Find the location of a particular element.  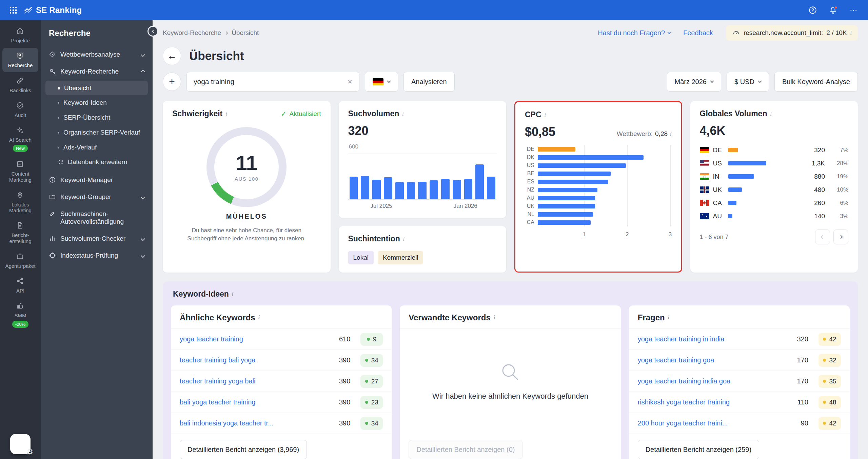

help-icon is located at coordinates (813, 10).